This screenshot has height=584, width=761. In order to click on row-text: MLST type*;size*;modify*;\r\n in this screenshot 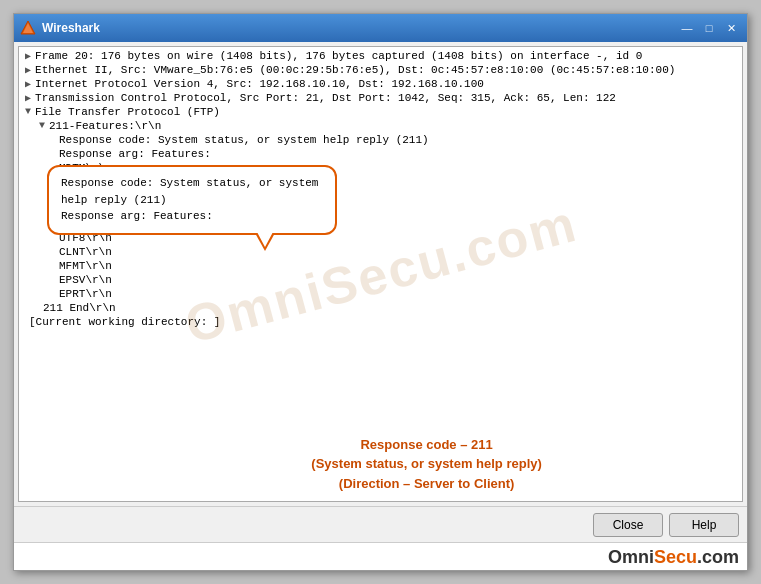, I will do `click(398, 210)`.